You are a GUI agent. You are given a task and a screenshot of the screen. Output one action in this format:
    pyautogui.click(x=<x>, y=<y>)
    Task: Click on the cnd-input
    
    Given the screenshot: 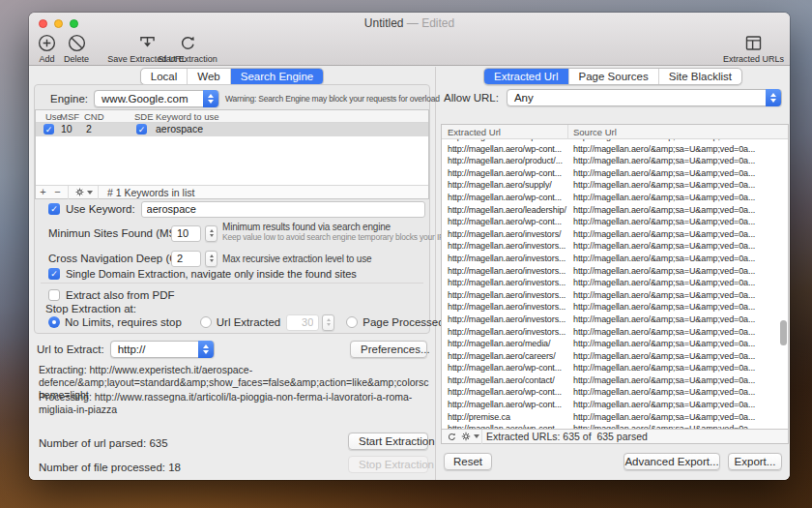 What is the action you would take?
    pyautogui.click(x=186, y=259)
    